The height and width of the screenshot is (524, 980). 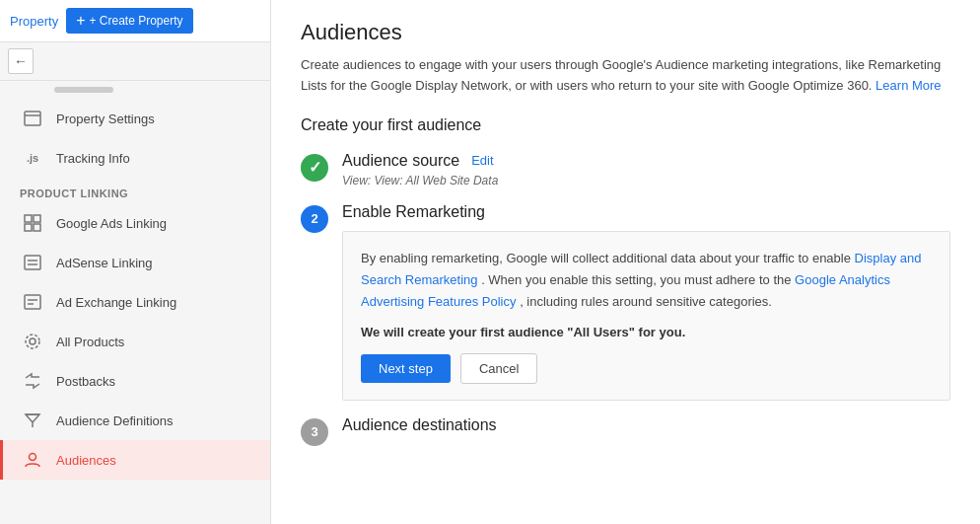 What do you see at coordinates (647, 332) in the screenshot?
I see `remarketing-bold: We will create your first audience "All …` at bounding box center [647, 332].